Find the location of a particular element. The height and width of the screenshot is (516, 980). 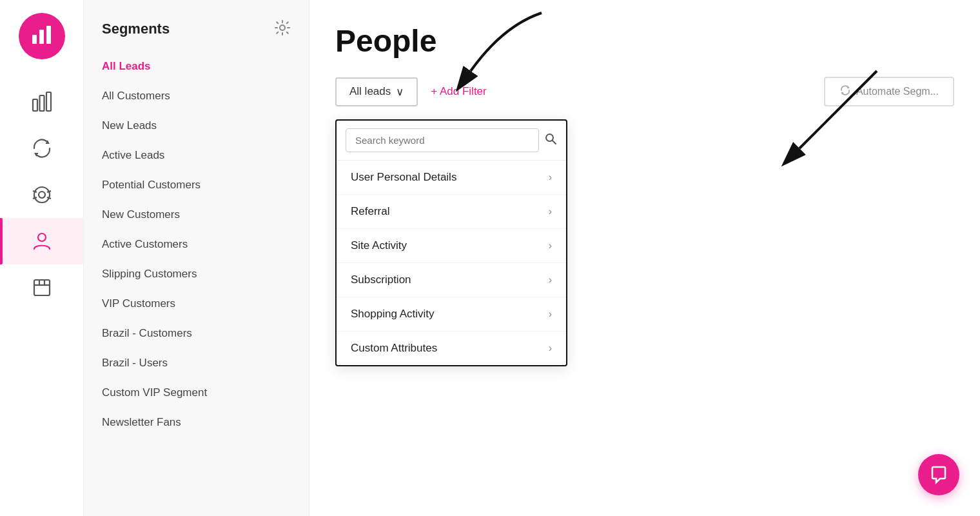

chevron-down-icon: ∨ is located at coordinates (400, 92).